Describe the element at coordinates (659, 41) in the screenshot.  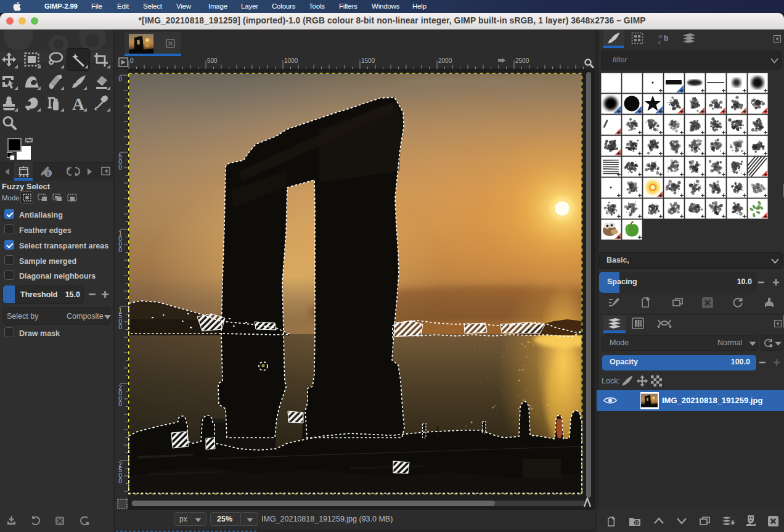
I see `svg-text: c` at that location.